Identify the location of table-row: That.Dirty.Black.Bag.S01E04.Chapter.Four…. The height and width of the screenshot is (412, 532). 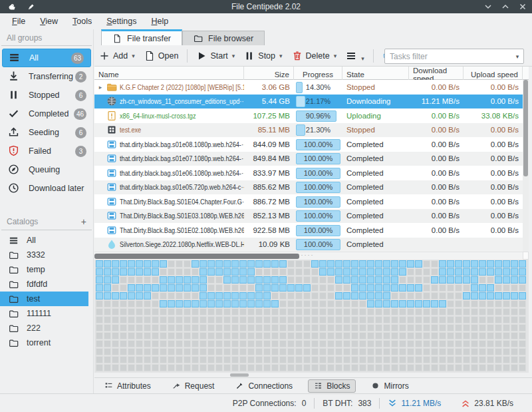
(309, 202).